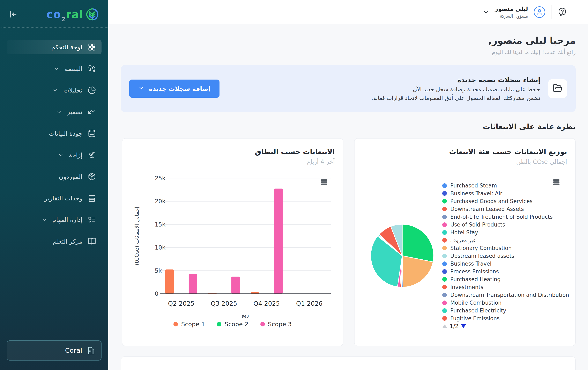  I want to click on legend-item-scope-3: Scope 3, so click(276, 324).